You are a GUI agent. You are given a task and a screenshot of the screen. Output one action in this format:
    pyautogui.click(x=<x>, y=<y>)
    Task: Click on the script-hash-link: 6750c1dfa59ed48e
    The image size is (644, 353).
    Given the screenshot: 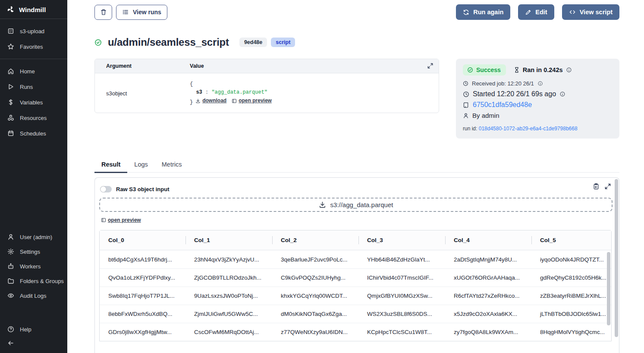 What is the action you would take?
    pyautogui.click(x=502, y=105)
    